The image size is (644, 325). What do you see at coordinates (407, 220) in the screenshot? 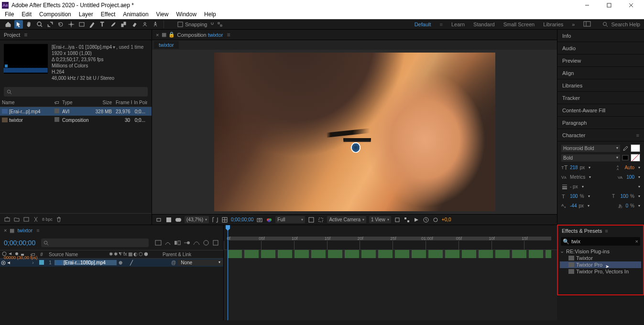
I see `pixel-icon` at bounding box center [407, 220].